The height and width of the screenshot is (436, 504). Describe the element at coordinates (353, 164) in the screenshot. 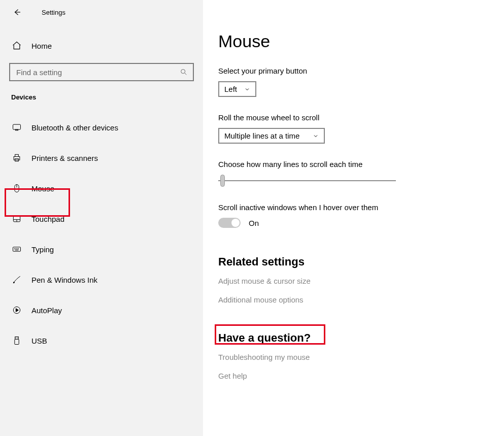

I see `lines-label: Choose how many lines to scroll each tim…` at that location.